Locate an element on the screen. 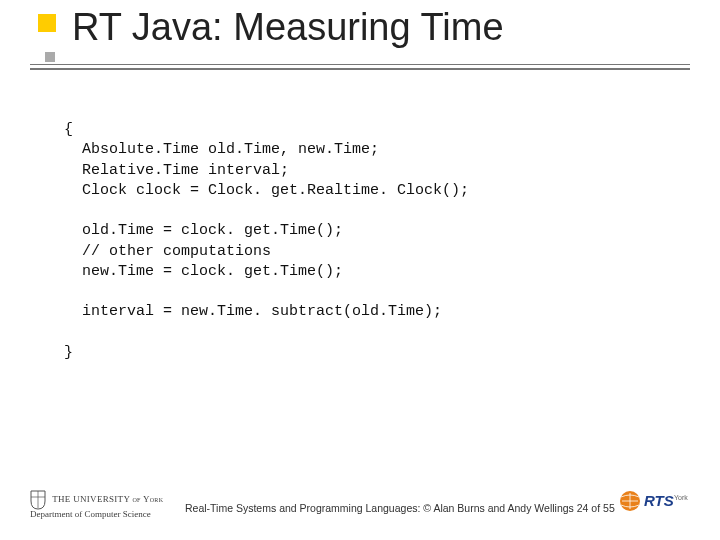 This screenshot has height=540, width=720. code-line: Clock clock = Clock. get.Realtime. Clock… is located at coordinates (266, 190).